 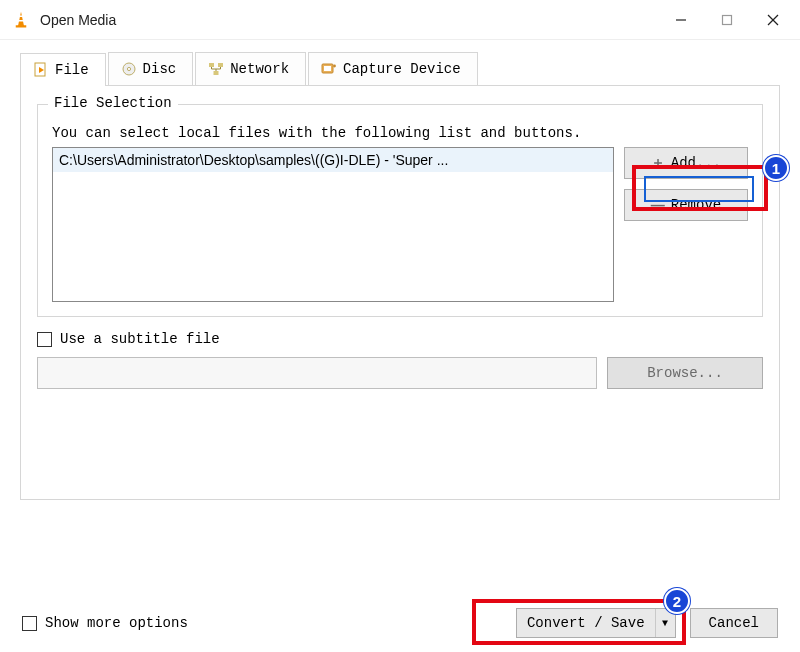 What do you see at coordinates (734, 623) in the screenshot?
I see `cancel-button: Cancel` at bounding box center [734, 623].